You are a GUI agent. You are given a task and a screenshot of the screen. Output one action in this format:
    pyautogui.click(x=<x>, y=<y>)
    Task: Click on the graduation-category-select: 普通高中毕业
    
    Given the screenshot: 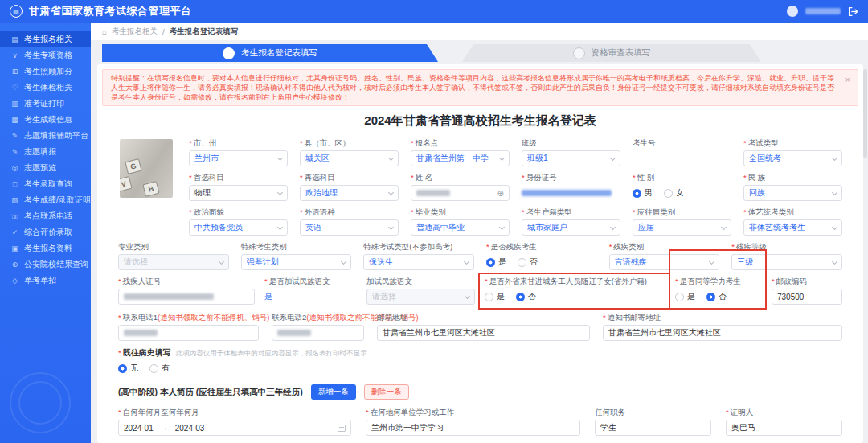 What is the action you would take?
    pyautogui.click(x=460, y=228)
    